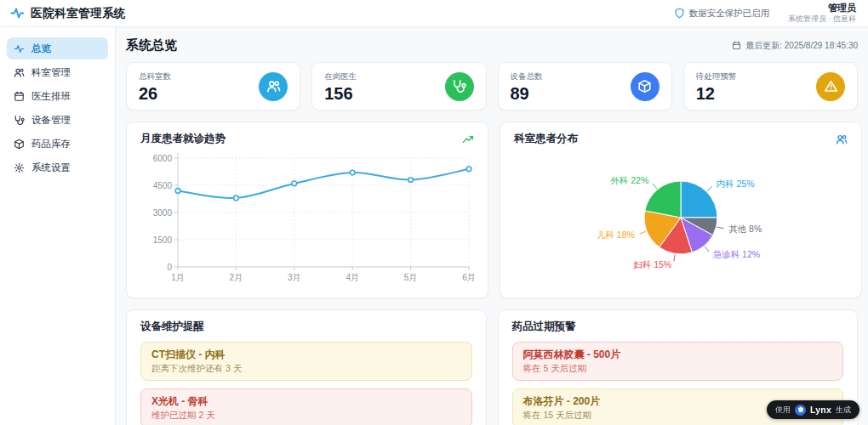 Image resolution: width=868 pixels, height=425 pixels. What do you see at coordinates (717, 94) in the screenshot?
I see `stat-value: 12` at bounding box center [717, 94].